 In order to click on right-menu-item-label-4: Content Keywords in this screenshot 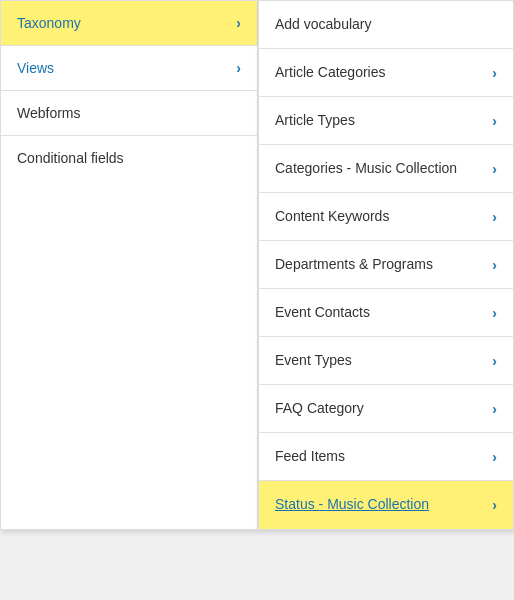, I will do `click(380, 217)`.